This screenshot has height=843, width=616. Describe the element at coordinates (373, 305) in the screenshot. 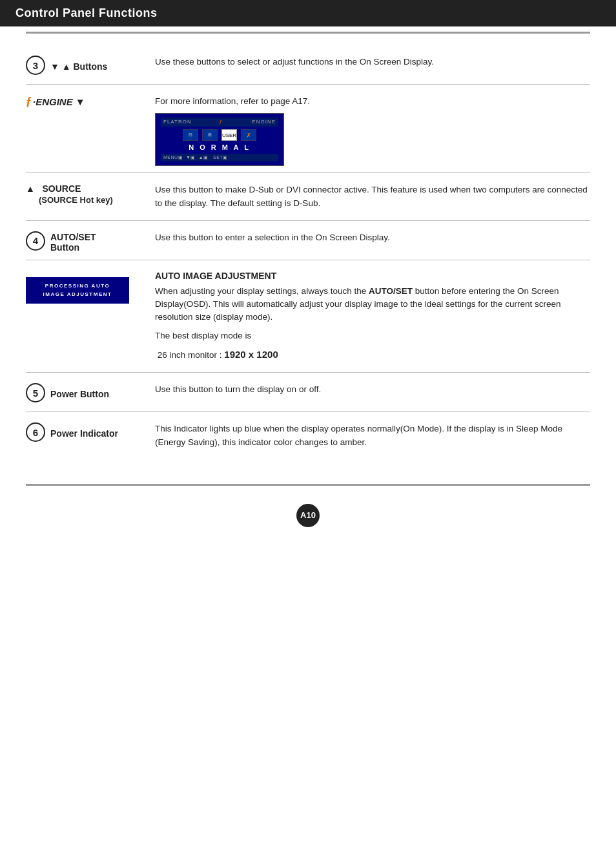

I see `auto-image-desc: When adjusting your display settings, al…` at that location.